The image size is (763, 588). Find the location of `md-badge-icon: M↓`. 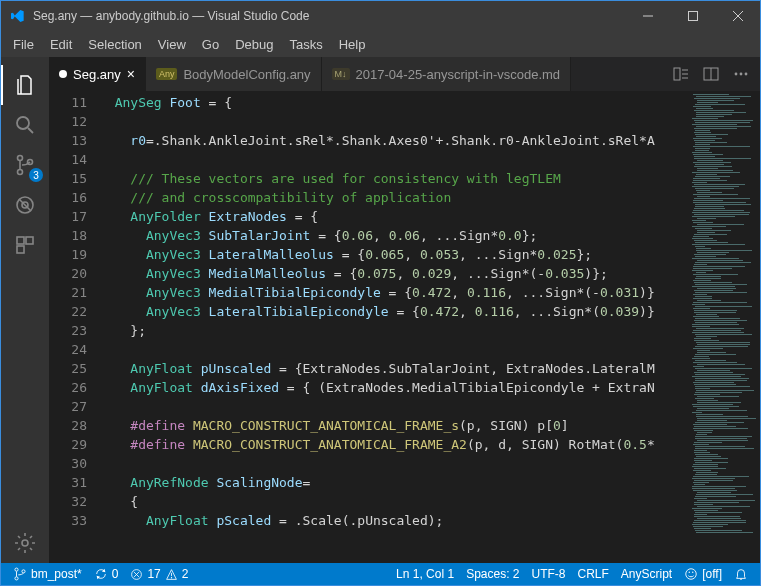

md-badge-icon: M↓ is located at coordinates (341, 74).